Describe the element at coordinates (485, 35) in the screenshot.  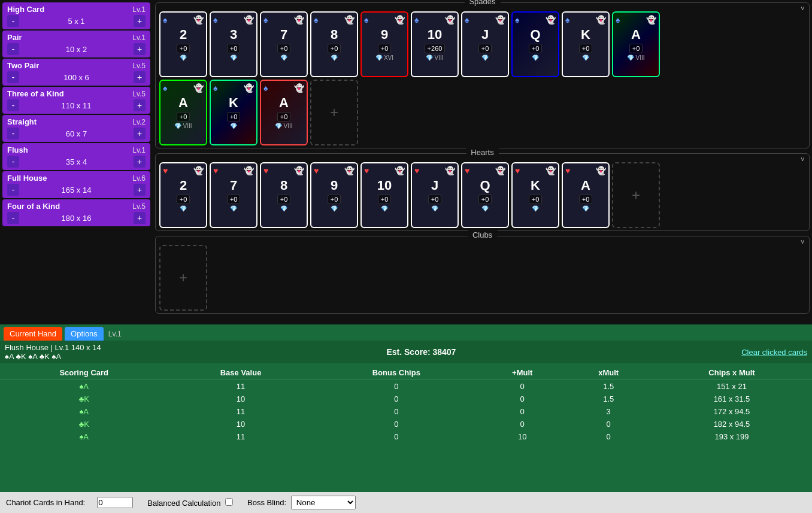
I see `card-value: J` at that location.